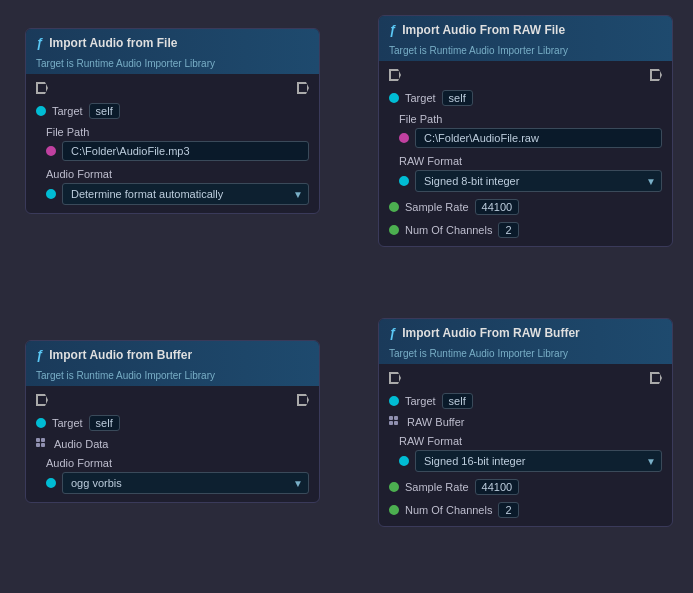 This screenshot has height=593, width=693. Describe the element at coordinates (498, 487) in the screenshot. I see `sample-rate-value-raw-buffer: 44100` at that location.